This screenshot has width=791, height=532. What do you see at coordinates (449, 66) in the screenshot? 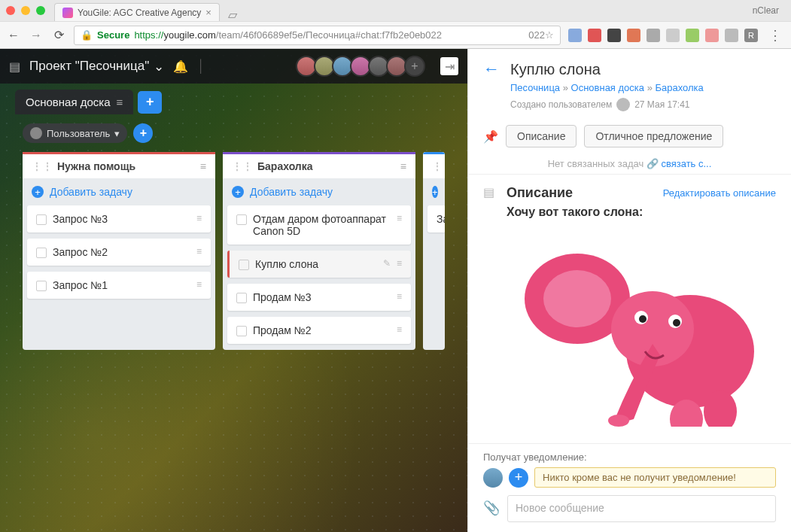
I see `collapse-panel-button: ⇥` at bounding box center [449, 66].